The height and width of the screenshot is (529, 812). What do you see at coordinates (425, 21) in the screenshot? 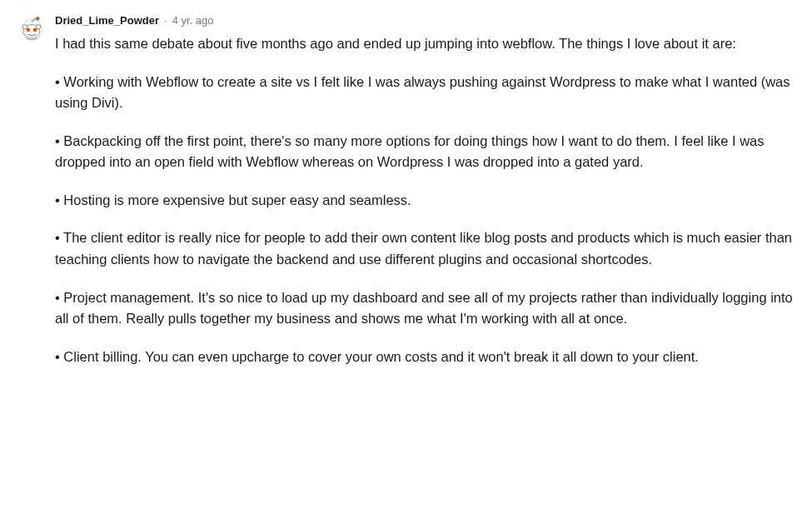
I see `comment-header: Dried_Lime_Powder · 4 yr. ago` at bounding box center [425, 21].